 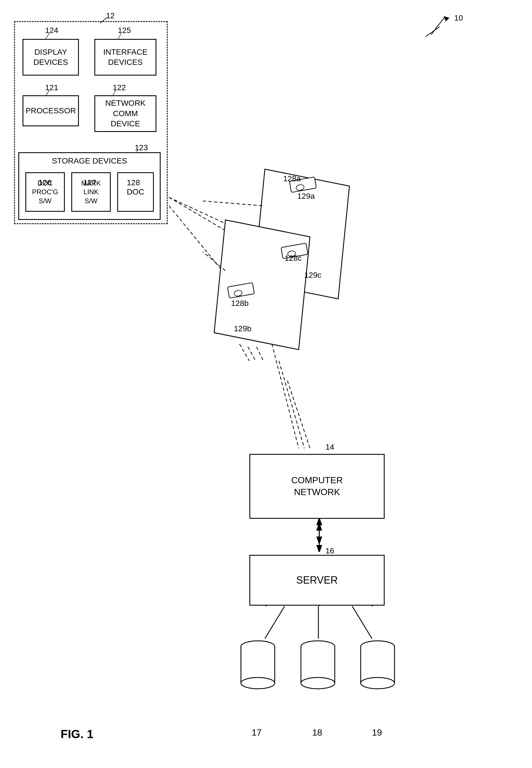 What do you see at coordinates (317, 486) in the screenshot?
I see `computer-network-label: COMPUTER NETWORK` at bounding box center [317, 486].